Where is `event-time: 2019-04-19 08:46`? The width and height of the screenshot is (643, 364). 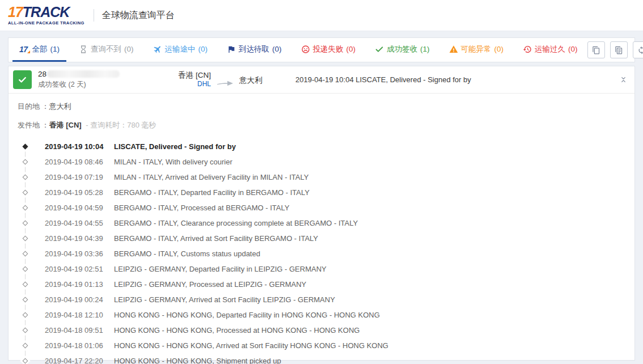 event-time: 2019-04-19 08:46 is located at coordinates (78, 162).